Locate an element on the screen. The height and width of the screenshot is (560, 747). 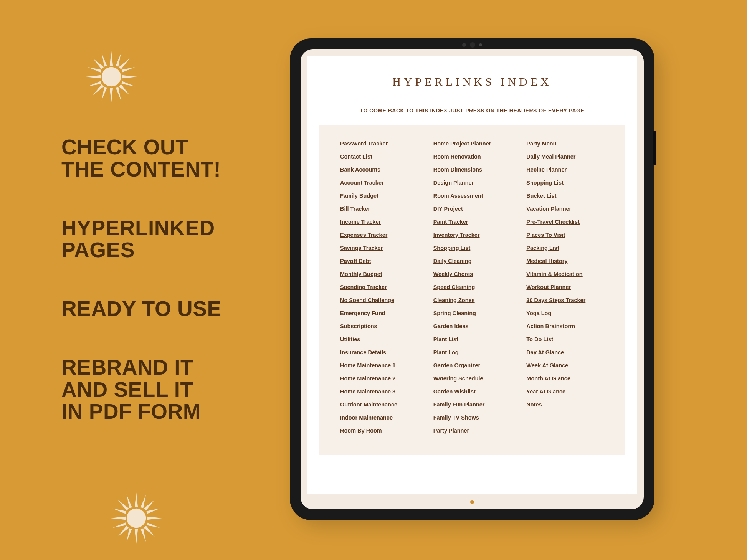
index-link: No Spend Challenge is located at coordinates (367, 300).